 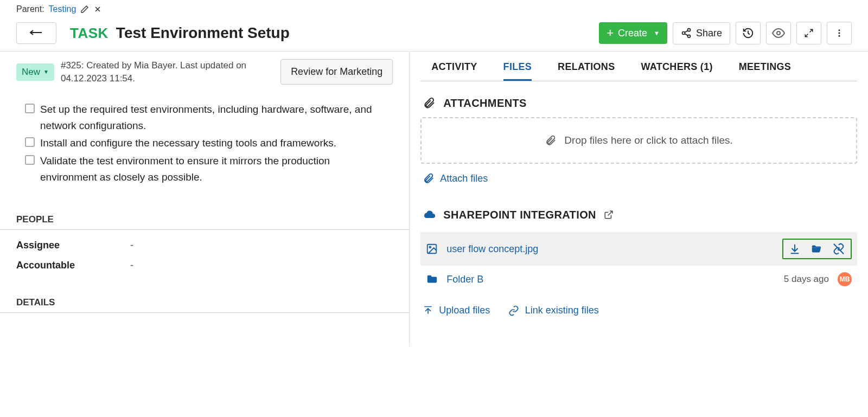 I want to click on attachments-heading: ATTACHMENTS, so click(x=485, y=103).